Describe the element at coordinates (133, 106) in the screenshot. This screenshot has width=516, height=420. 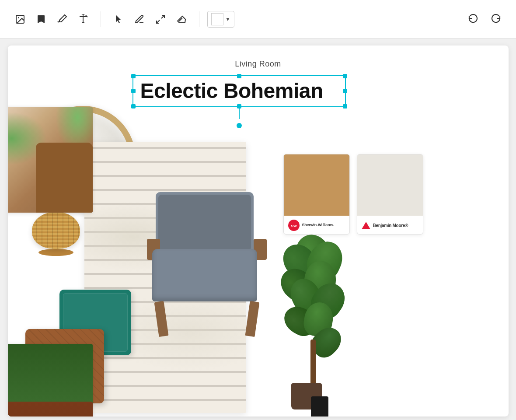
I see `resize-handle-bl` at that location.